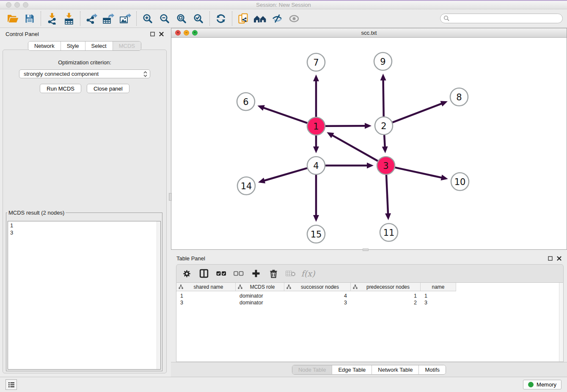 The height and width of the screenshot is (392, 567). Describe the element at coordinates (317, 303) in the screenshot. I see `cell-successor-nodes: 3` at that location.